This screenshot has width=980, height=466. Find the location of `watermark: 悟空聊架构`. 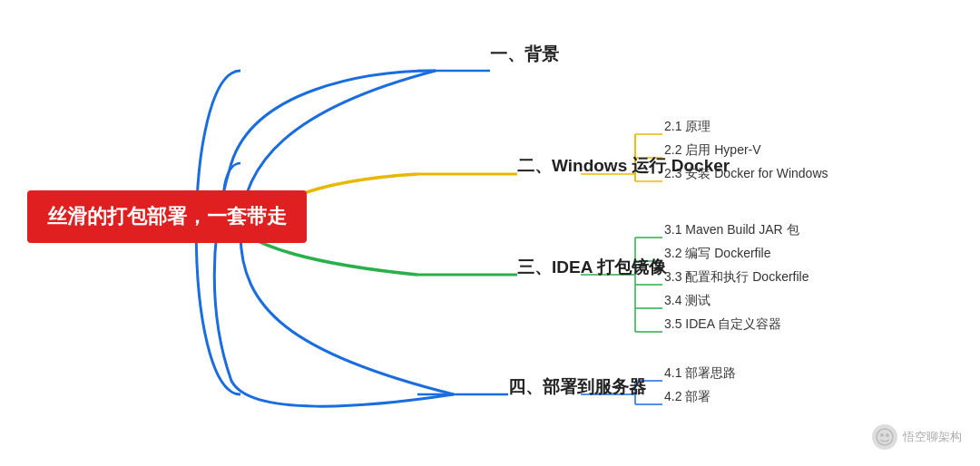

watermark: 悟空聊架构 is located at coordinates (916, 437).